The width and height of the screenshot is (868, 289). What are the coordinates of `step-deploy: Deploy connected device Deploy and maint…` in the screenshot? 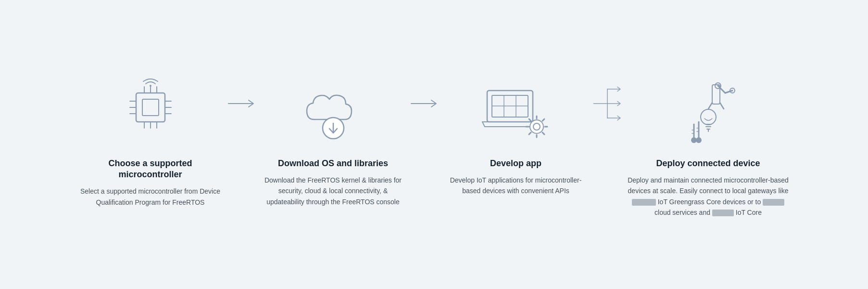 It's located at (708, 144).